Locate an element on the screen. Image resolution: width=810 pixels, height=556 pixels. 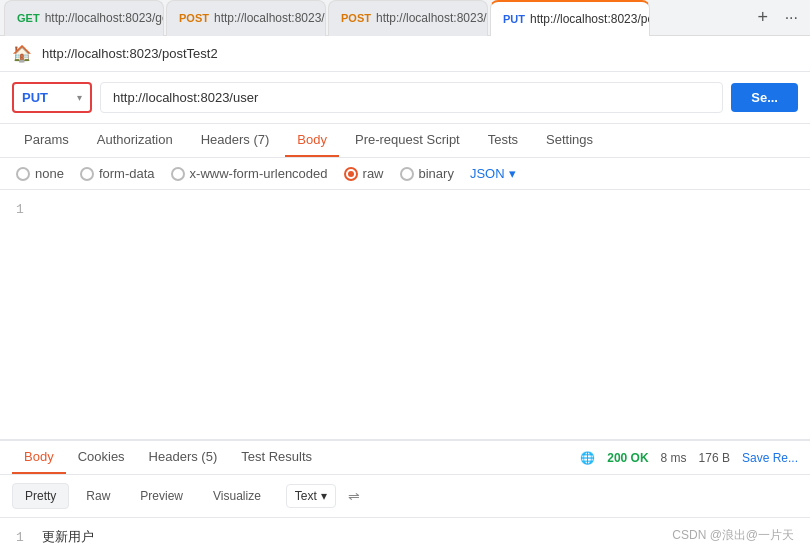
format-label: JSON is located at coordinates (488, 174).